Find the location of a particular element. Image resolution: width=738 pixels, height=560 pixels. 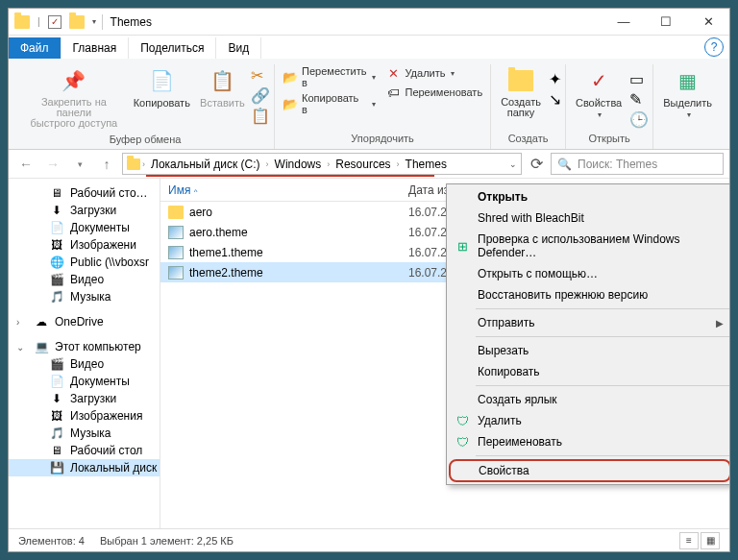

status-count: Элементов: 4 is located at coordinates (52, 541).